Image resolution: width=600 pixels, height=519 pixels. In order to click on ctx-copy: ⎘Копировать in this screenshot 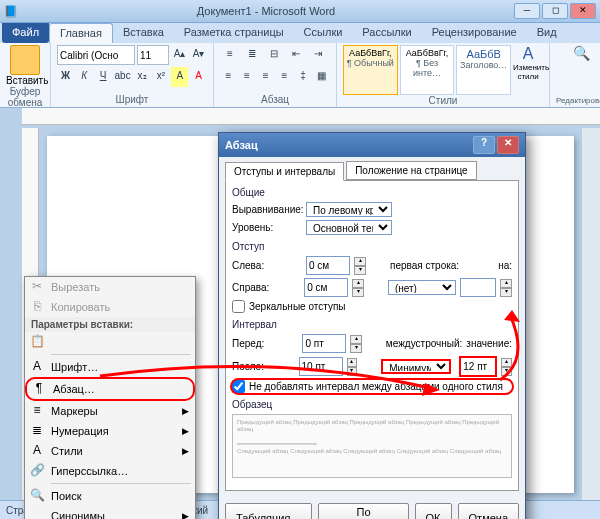, I will do `click(110, 307)`.